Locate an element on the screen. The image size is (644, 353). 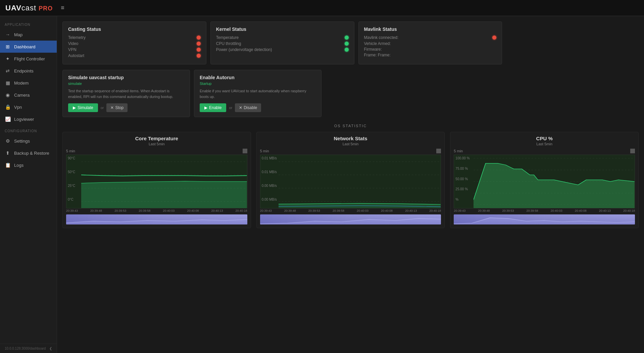
simulate-button: ▶ Simulate is located at coordinates (83, 108).